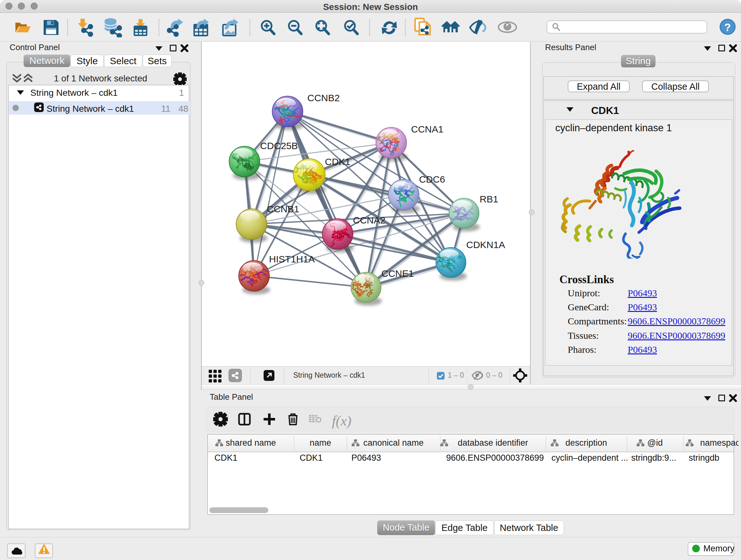  I want to click on svg-text: CCNB2, so click(324, 98).